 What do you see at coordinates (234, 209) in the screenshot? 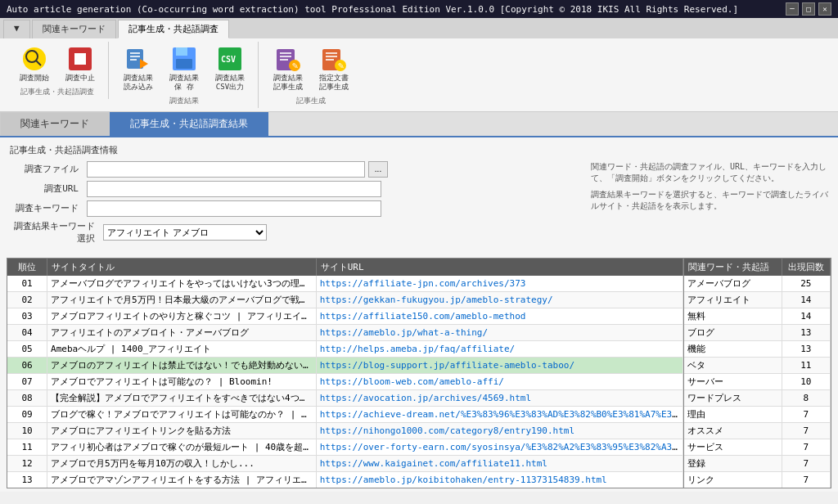
I see `survey-keyword-input` at bounding box center [234, 209].